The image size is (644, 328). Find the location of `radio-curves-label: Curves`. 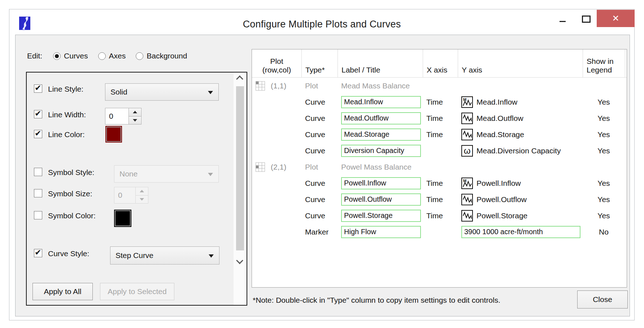

radio-curves-label: Curves is located at coordinates (76, 56).